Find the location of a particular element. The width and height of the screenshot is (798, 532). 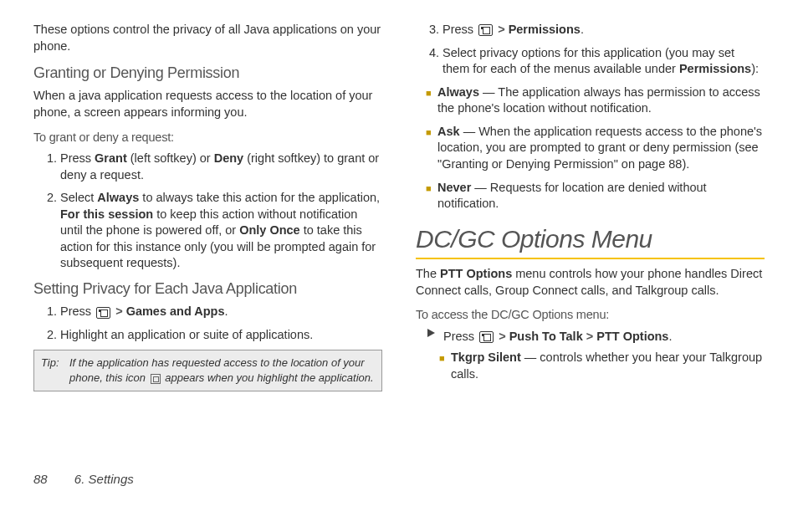

opt-always: ■ Always — The application always has pe… is located at coordinates (596, 100).